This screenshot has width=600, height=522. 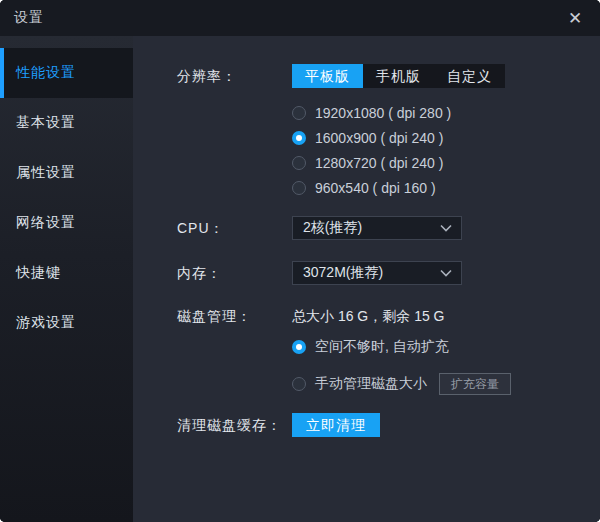 What do you see at coordinates (234, 273) in the screenshot?
I see `memory-label: 内存：` at bounding box center [234, 273].